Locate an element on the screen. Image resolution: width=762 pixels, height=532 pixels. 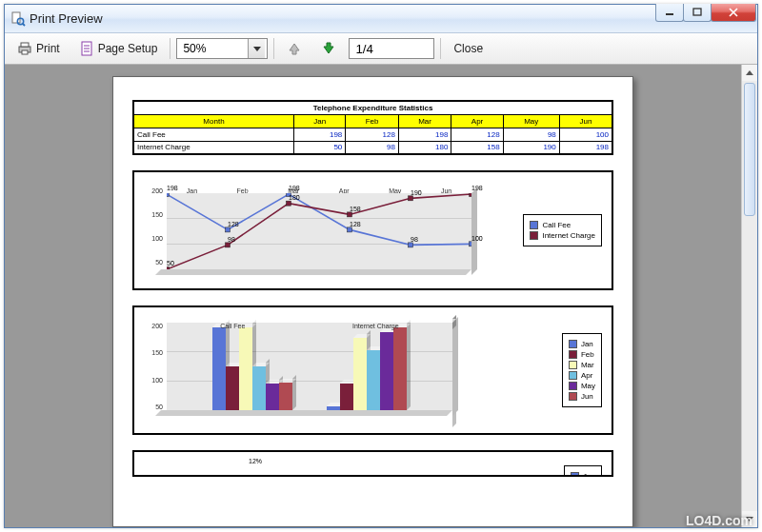
arrow-down-icon is located at coordinates (329, 49).